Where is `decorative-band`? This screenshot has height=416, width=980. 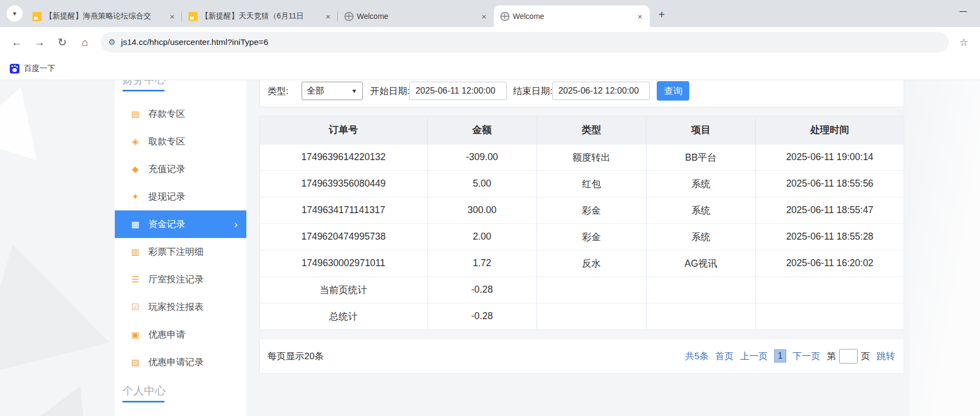 decorative-band is located at coordinates (945, 248).